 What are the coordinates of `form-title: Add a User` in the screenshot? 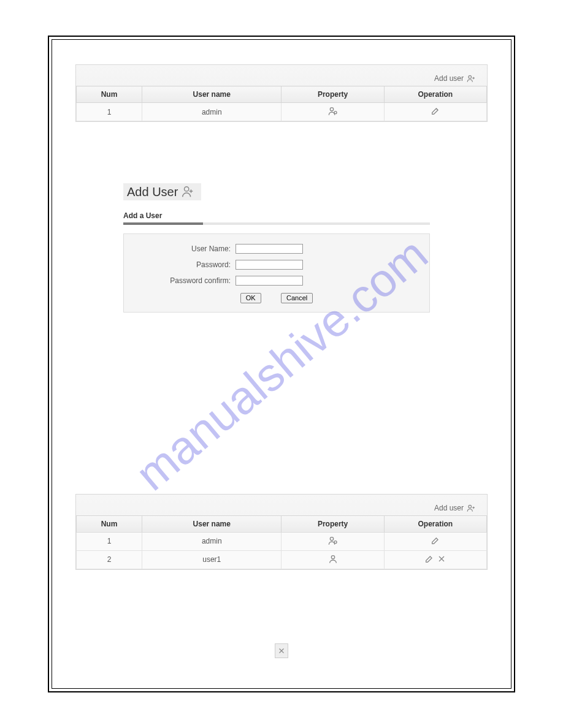 It's located at (277, 216).